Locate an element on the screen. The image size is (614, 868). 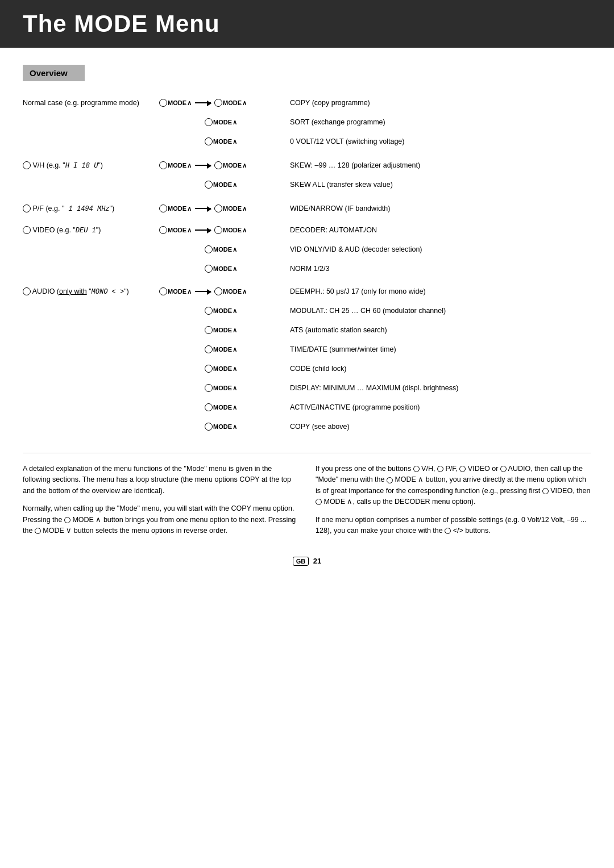
row-right-label: ACTIVE/INACTIVE (programme position) is located at coordinates (387, 407).